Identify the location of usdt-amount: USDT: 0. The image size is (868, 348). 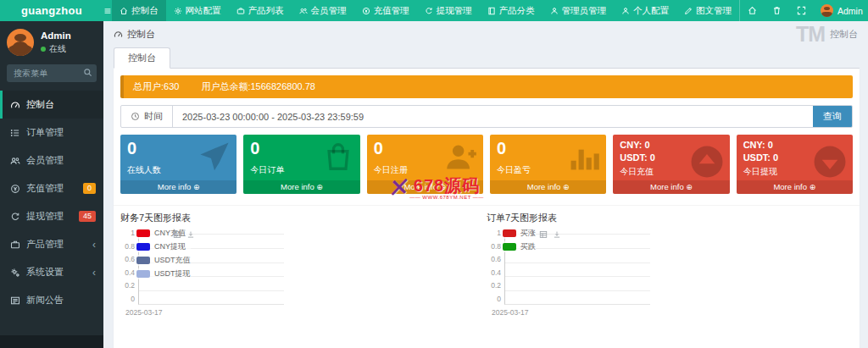
(795, 157).